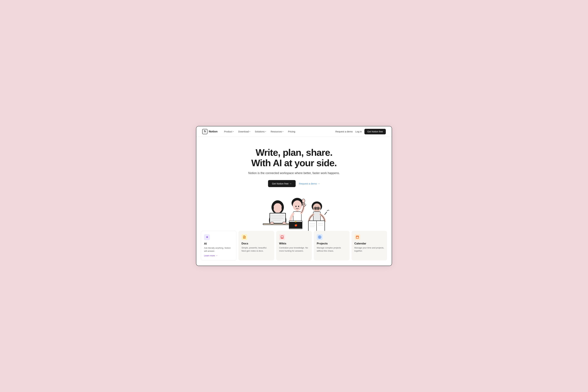 Image resolution: width=588 pixels, height=392 pixels. What do you see at coordinates (256, 250) in the screenshot?
I see `feature-docs-desc: Simple, powerful, beautiful. Next-gen no…` at bounding box center [256, 250].